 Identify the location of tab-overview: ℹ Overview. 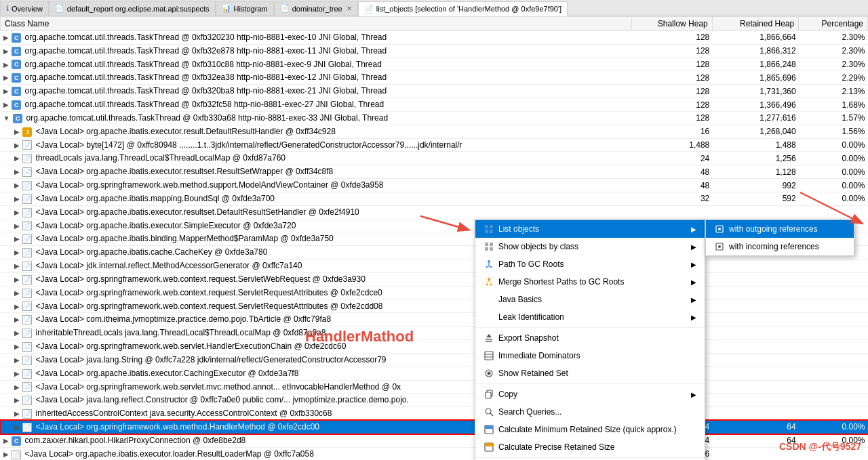
(24, 8).